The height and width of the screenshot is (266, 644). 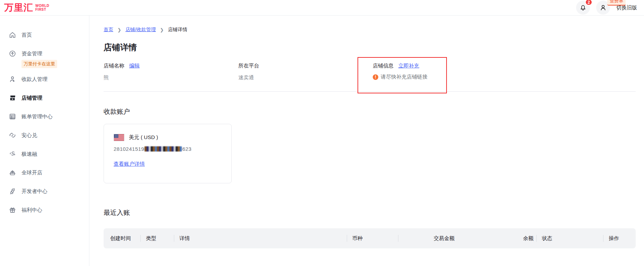 What do you see at coordinates (12, 210) in the screenshot?
I see `benefits-icon` at bounding box center [12, 210].